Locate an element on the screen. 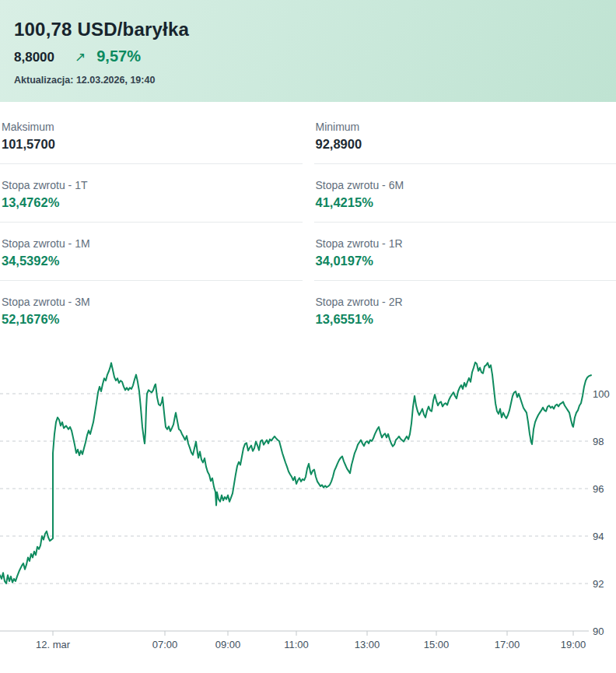  stat-value: 34,0197% is located at coordinates (466, 261).